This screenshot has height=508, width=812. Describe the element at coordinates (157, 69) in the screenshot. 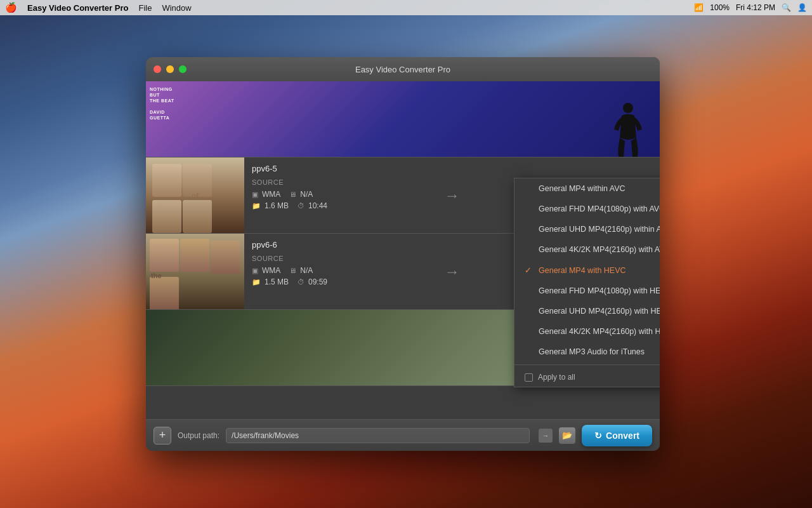

I see `close-button` at that location.